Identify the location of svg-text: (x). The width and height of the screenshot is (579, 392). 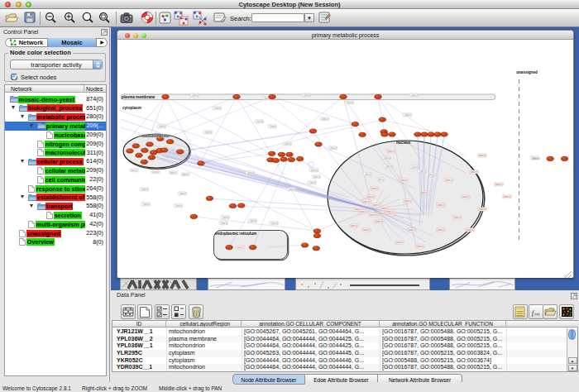
(538, 314).